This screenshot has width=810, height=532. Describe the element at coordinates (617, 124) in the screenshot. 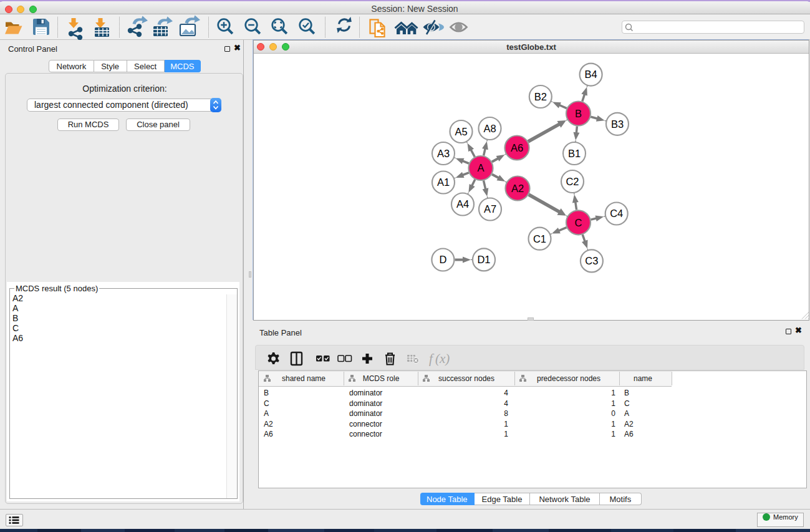

I see `svg-text: B3` at that location.